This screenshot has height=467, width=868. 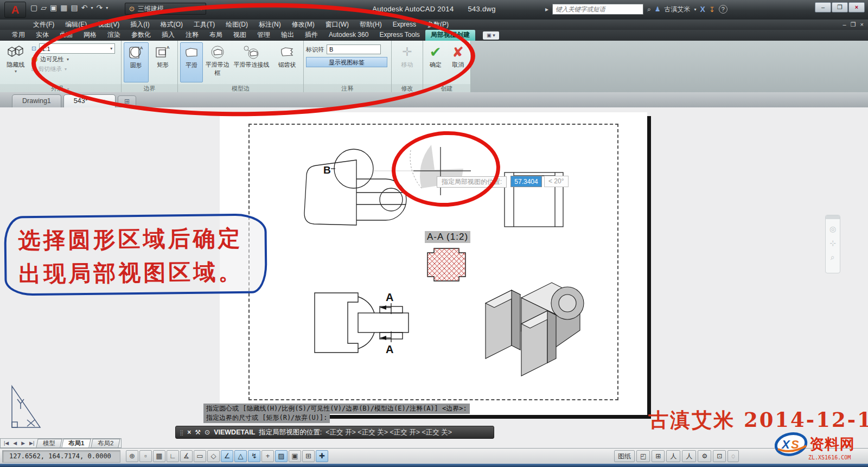 What do you see at coordinates (104, 101) in the screenshot?
I see `file-tab-close-icon: ×` at bounding box center [104, 101].